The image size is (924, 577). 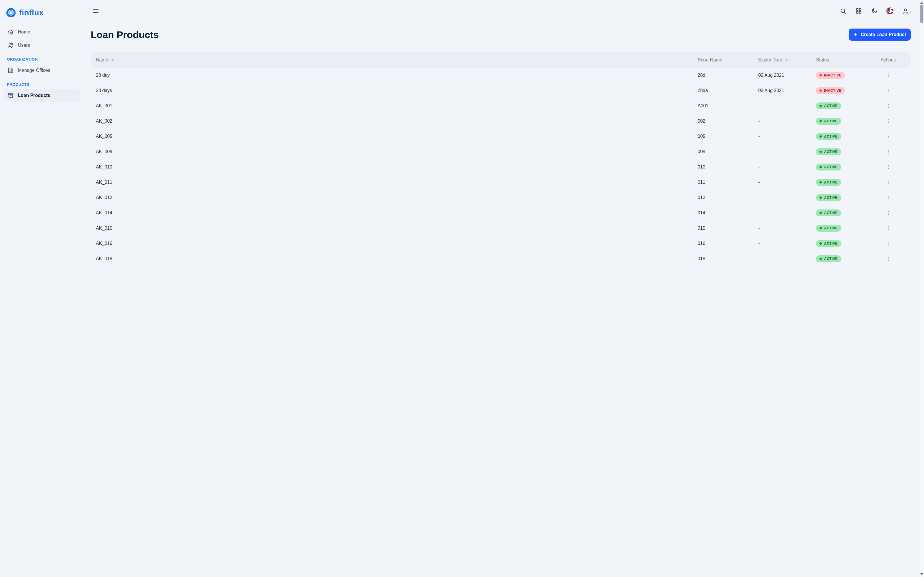 I want to click on table-row: AK_010010-ACTIVE, so click(x=501, y=167).